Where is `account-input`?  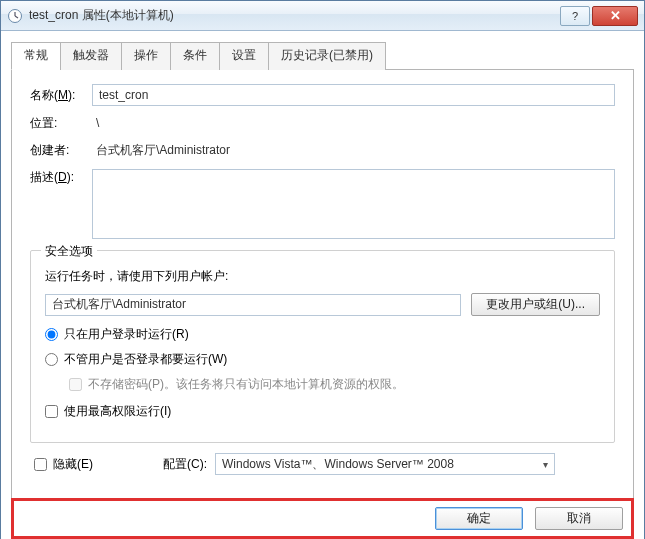 account-input is located at coordinates (253, 305).